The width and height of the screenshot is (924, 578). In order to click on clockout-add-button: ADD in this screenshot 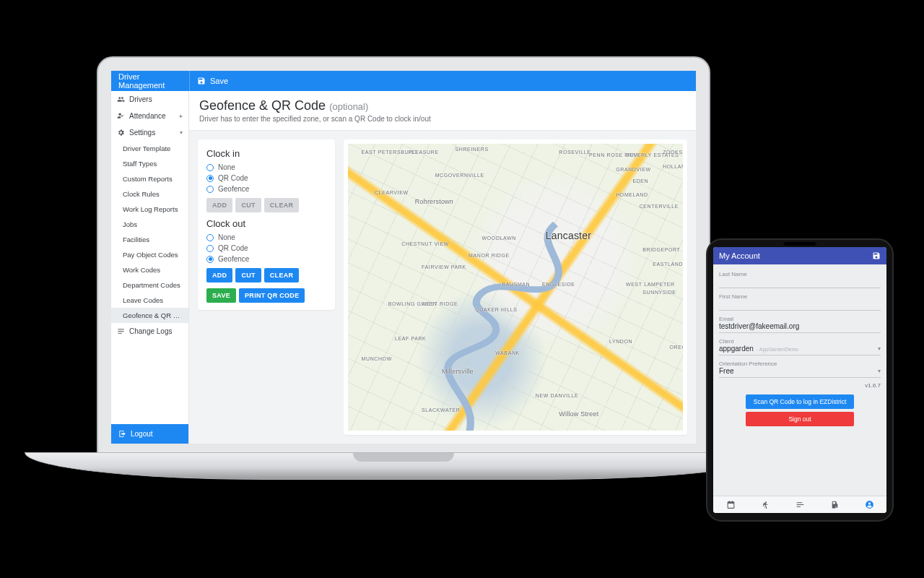, I will do `click(219, 275)`.